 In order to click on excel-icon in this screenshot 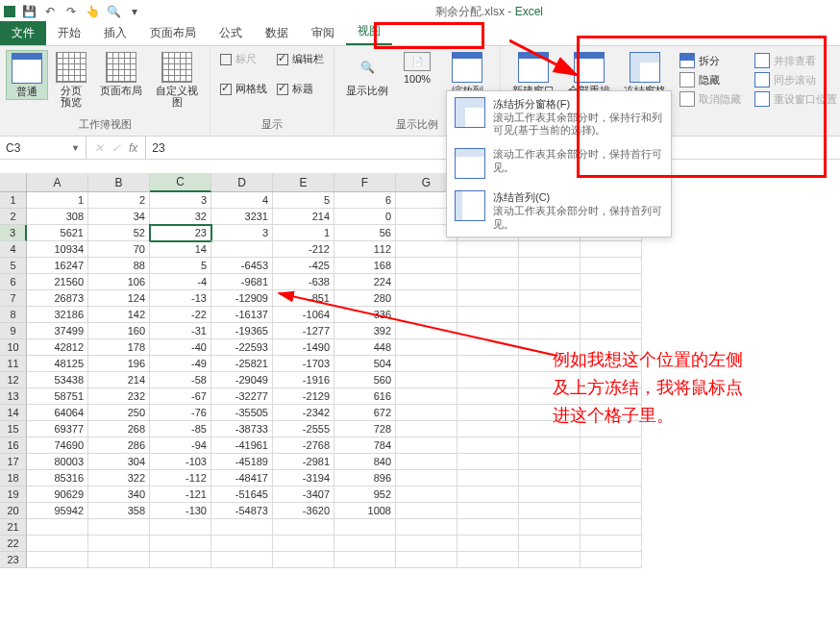, I will do `click(10, 12)`.